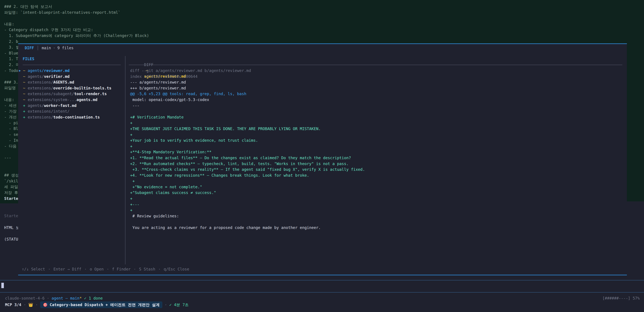 This screenshot has height=312, width=644. Describe the element at coordinates (80, 298) in the screenshot. I see `status-segment: *` at that location.